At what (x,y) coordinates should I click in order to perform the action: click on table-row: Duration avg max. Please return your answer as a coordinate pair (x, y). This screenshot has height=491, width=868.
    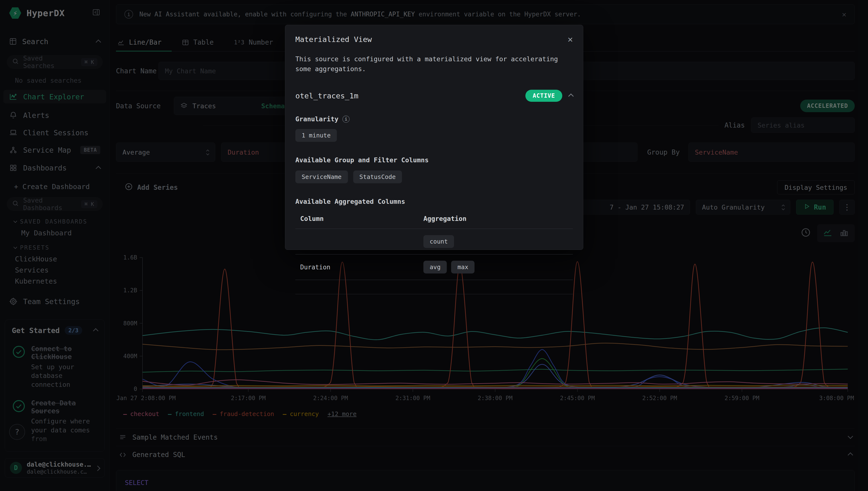
    Looking at the image, I should click on (434, 267).